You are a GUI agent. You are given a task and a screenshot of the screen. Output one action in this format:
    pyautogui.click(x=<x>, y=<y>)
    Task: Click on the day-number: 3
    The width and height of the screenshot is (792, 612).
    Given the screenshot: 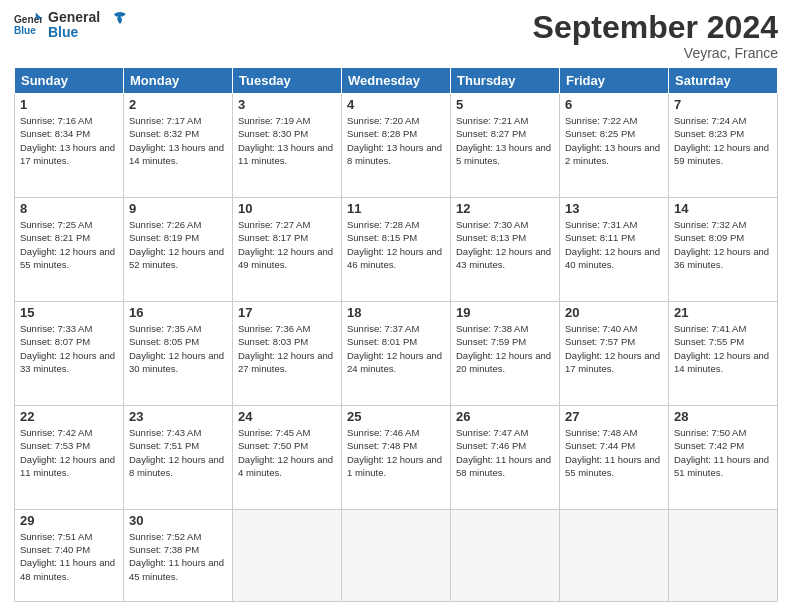 What is the action you would take?
    pyautogui.click(x=287, y=104)
    